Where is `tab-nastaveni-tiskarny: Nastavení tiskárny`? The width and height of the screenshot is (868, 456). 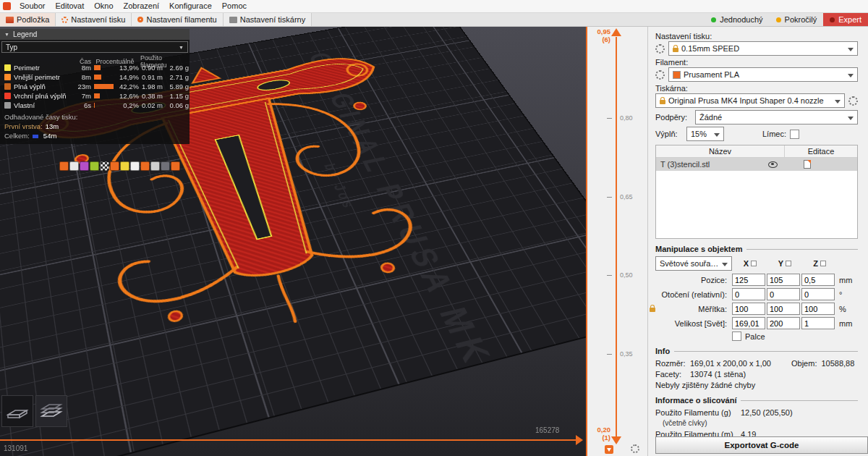
tab-nastaveni-tiskarny: Nastavení tiskárny is located at coordinates (268, 20).